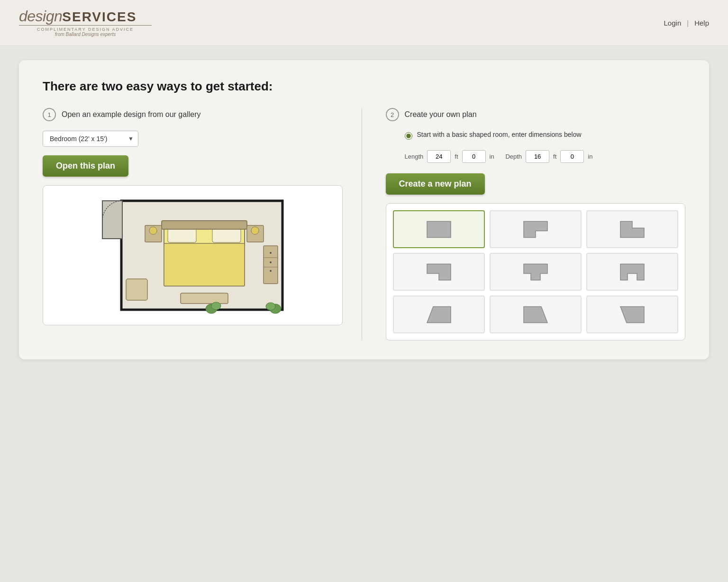 The image size is (728, 582). Describe the element at coordinates (536, 115) in the screenshot. I see `right-section-header: 2 Create your own plan` at that location.